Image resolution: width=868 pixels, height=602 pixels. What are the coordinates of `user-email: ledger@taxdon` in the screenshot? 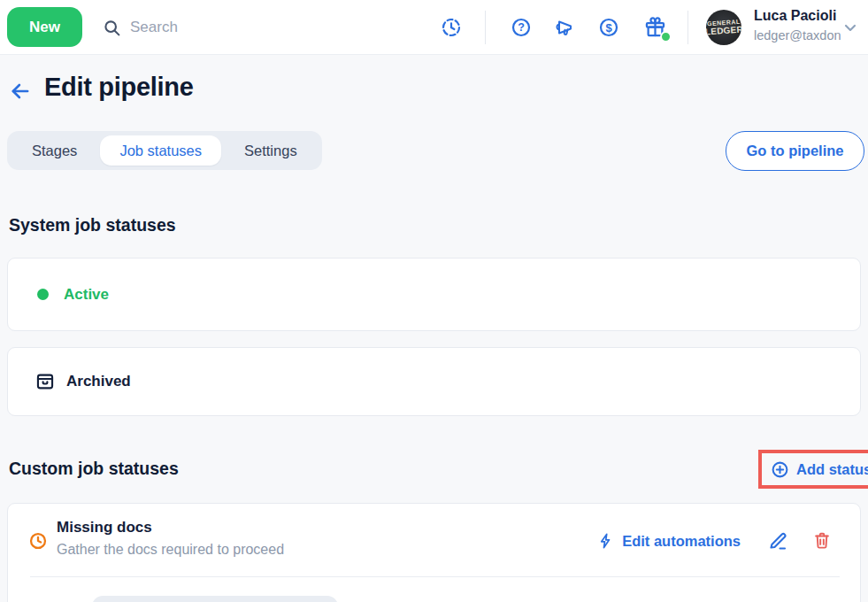 It's located at (798, 35).